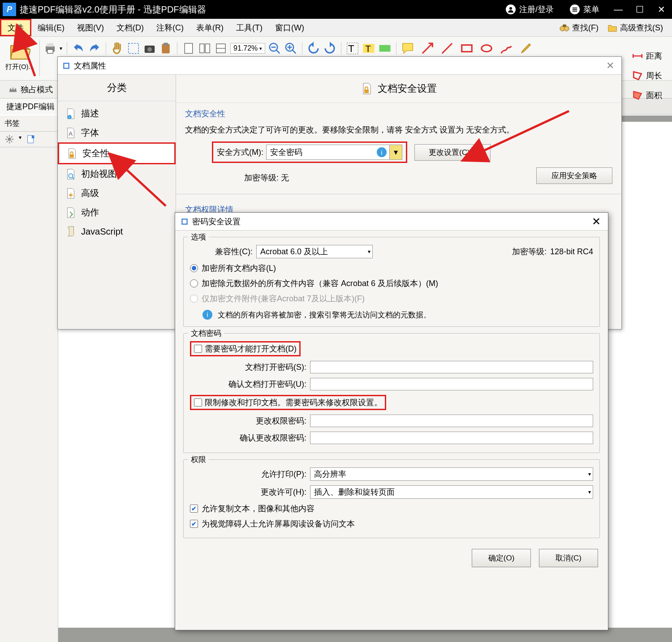 This screenshot has width=672, height=642. I want to click on oval-tool-icon, so click(487, 48).